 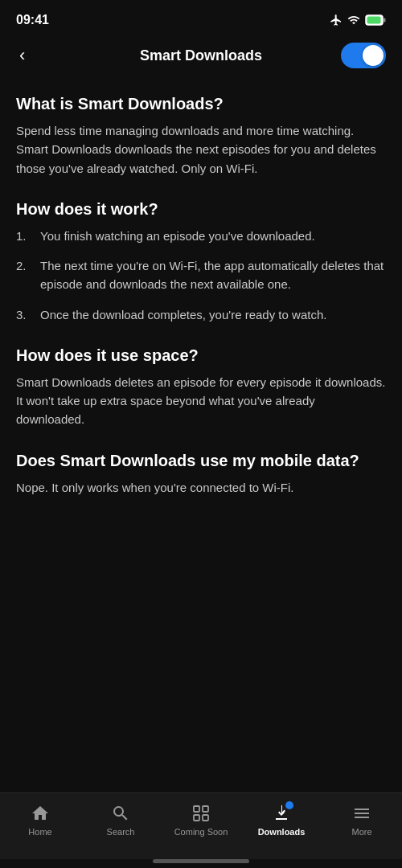 I want to click on nav-label-coming-soon: Coming Soon, so click(x=201, y=832).